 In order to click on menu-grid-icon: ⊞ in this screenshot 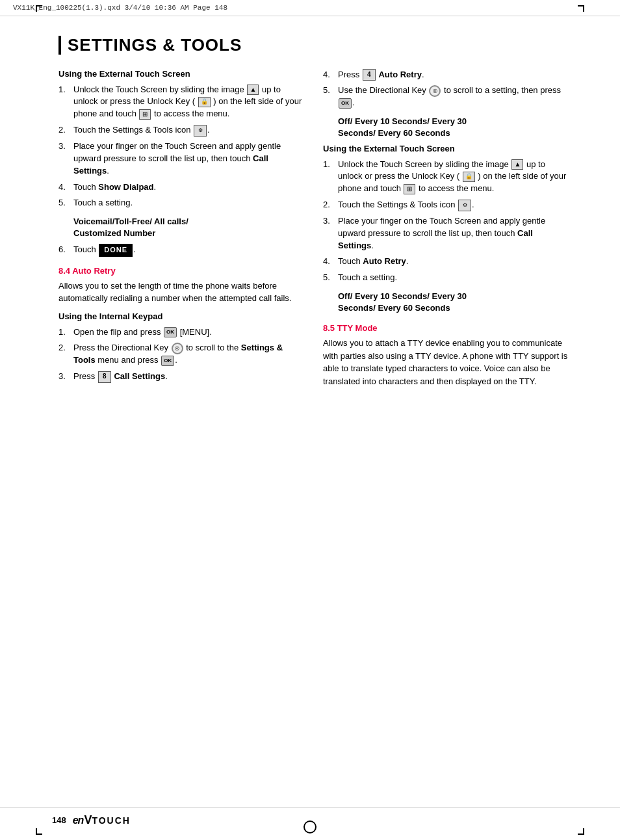, I will do `click(145, 114)`.